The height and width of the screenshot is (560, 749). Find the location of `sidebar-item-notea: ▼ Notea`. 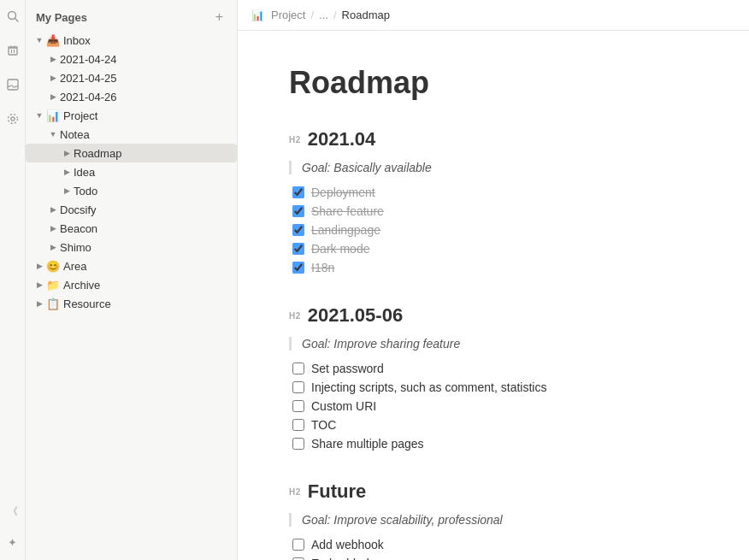

sidebar-item-notea: ▼ Notea is located at coordinates (132, 134).